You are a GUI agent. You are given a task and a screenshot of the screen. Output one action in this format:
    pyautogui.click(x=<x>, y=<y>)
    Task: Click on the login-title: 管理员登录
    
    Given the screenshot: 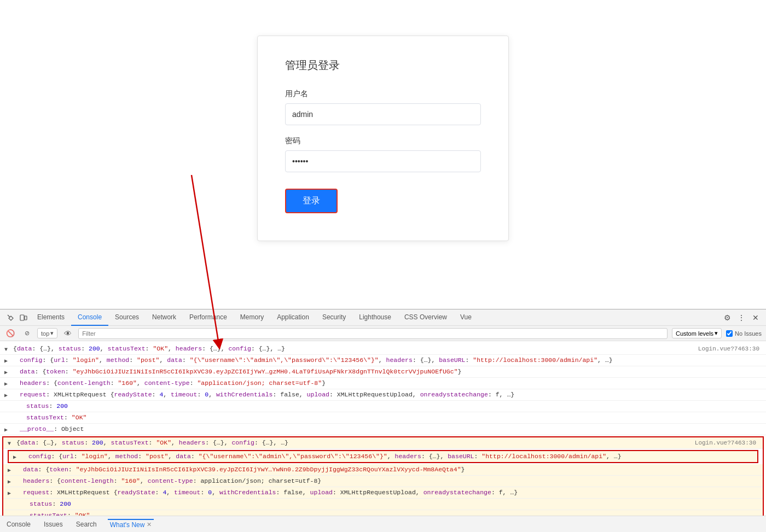 What is the action you would take?
    pyautogui.click(x=383, y=66)
    